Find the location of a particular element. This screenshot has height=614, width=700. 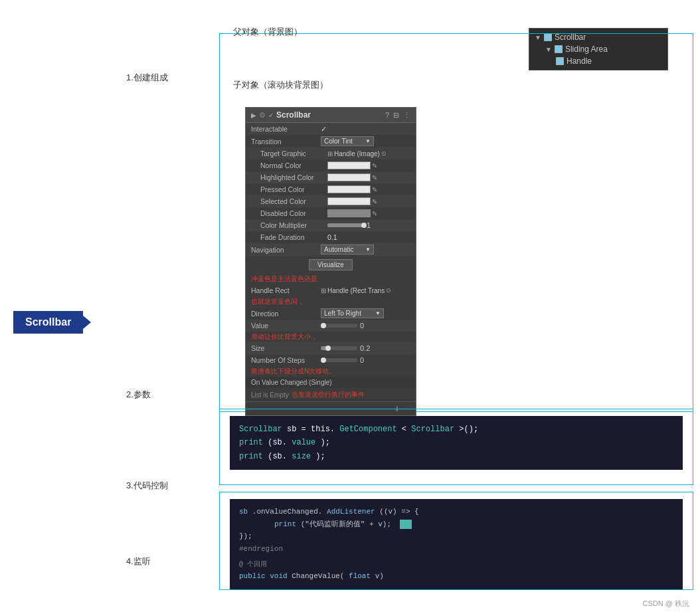

section4-label: 4.监听 is located at coordinates (138, 562).